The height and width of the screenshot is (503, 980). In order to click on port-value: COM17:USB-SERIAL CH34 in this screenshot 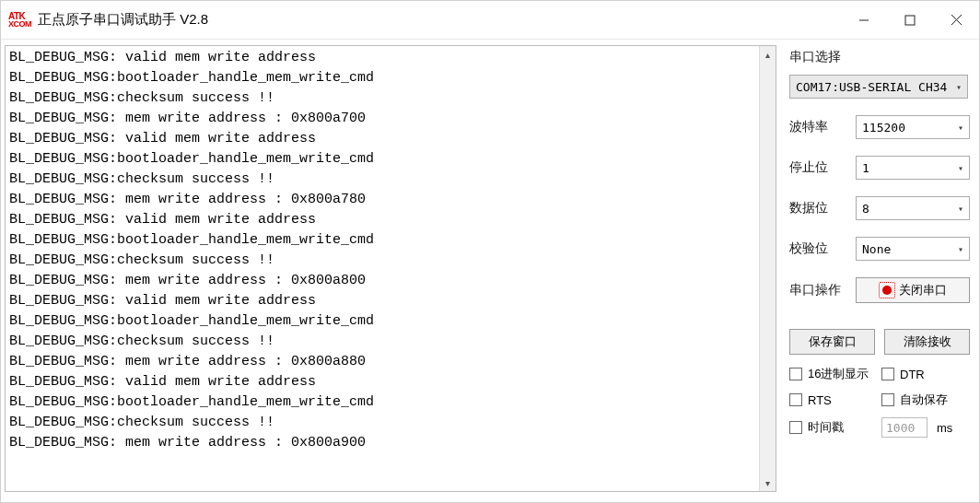, I will do `click(871, 87)`.